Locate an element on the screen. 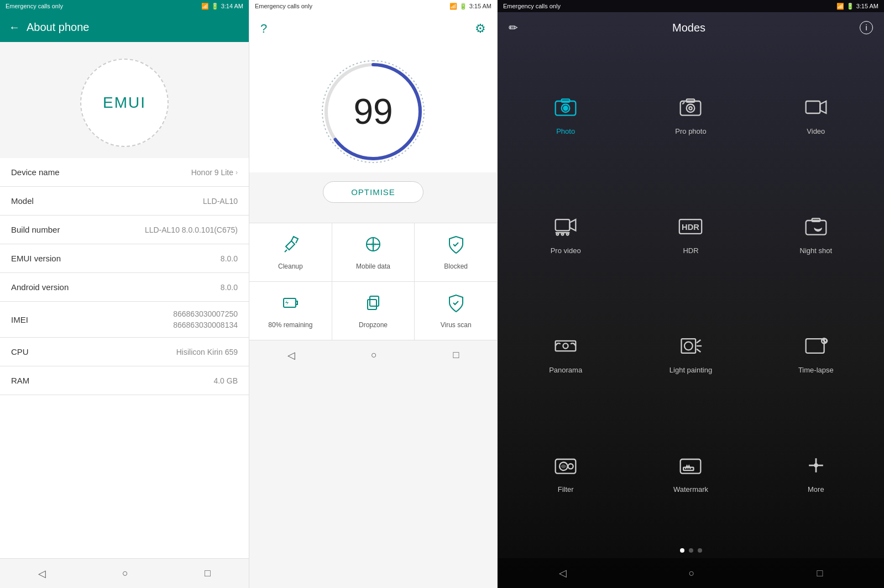  status-right-2: 📶 🔋 3:15 AM is located at coordinates (470, 7).